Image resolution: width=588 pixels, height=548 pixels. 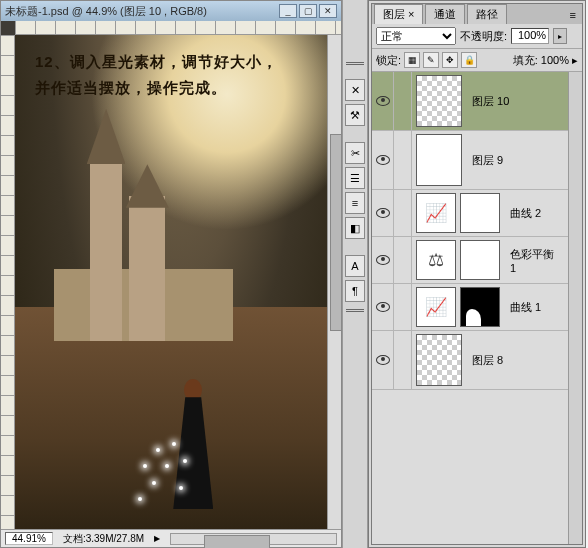 I want to click on layer-row-0: 图层 10, so click(x=470, y=102).